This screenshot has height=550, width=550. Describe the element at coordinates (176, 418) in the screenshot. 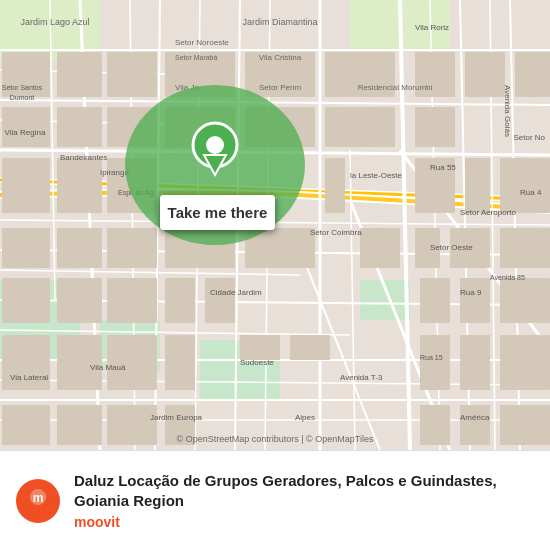

I see `svg-text: Jardim Europa` at that location.